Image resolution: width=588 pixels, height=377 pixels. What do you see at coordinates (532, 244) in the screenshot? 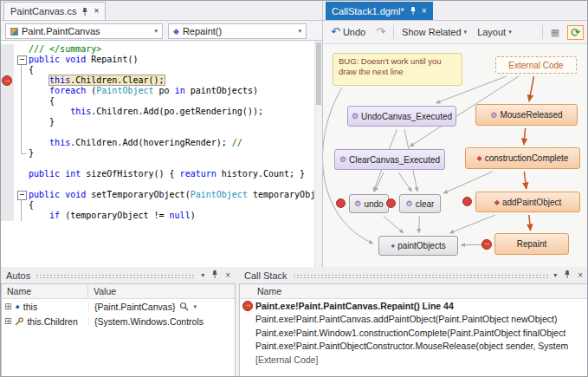
I see `graph-node-label: Repaint` at bounding box center [532, 244].